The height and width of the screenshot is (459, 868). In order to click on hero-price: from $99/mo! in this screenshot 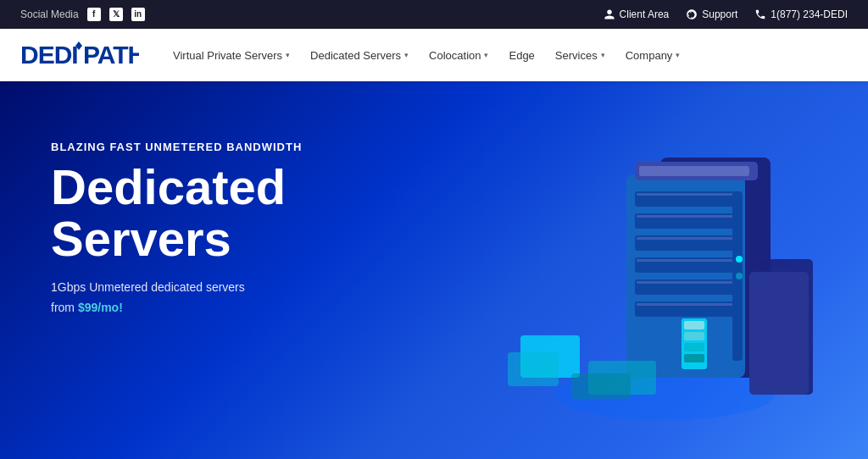, I will do `click(176, 307)`.